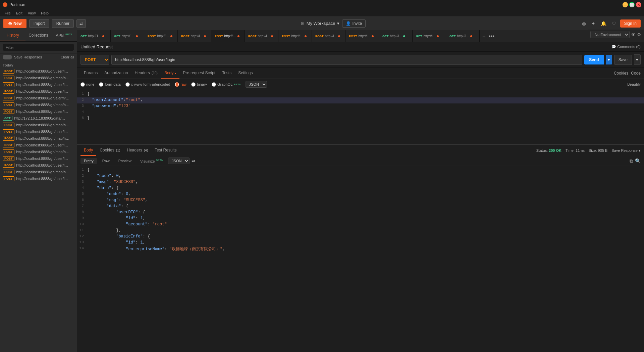 This screenshot has width=644, height=352. I want to click on url-input, so click(347, 60).